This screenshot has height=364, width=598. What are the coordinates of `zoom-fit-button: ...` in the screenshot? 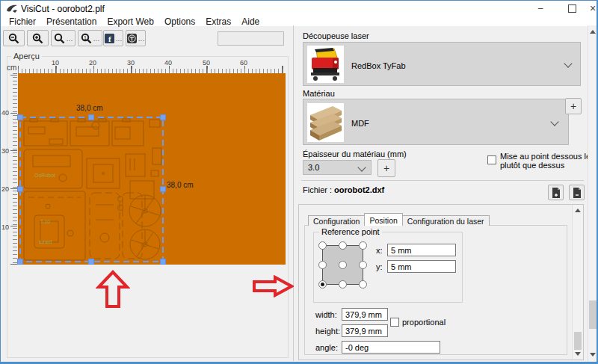 It's located at (63, 38).